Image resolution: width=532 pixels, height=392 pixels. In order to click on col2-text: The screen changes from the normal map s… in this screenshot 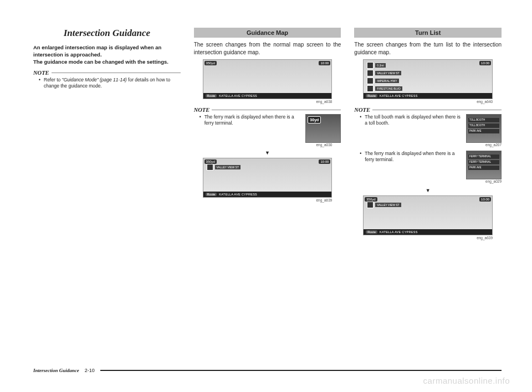, I will do `click(268, 49)`.